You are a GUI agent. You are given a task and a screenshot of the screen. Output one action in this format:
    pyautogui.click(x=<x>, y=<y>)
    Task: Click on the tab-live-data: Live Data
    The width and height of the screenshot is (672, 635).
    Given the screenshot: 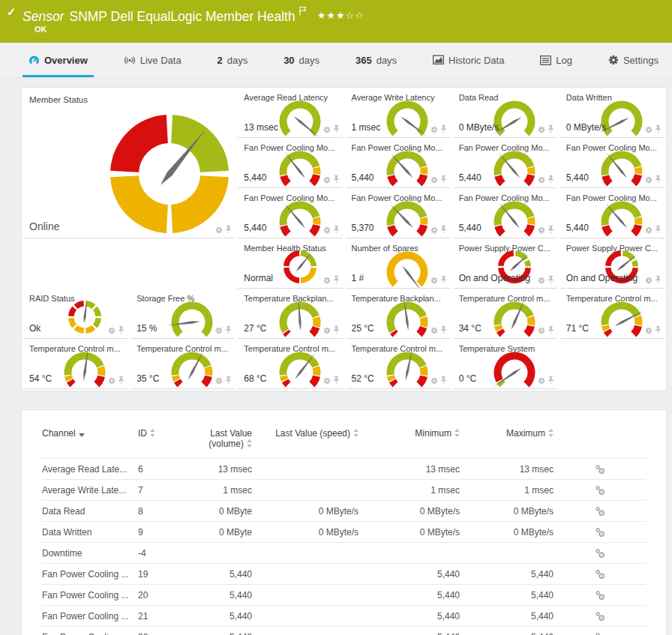 What is the action you would take?
    pyautogui.click(x=153, y=60)
    